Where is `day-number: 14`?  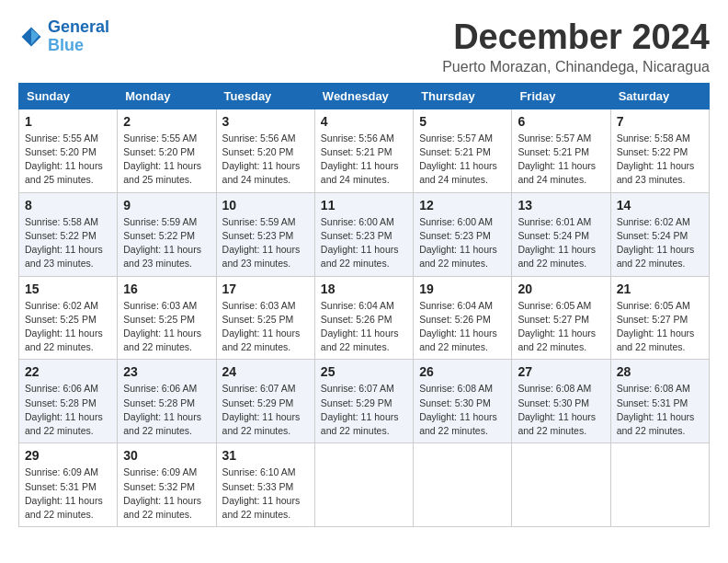
day-number: 14 is located at coordinates (660, 205).